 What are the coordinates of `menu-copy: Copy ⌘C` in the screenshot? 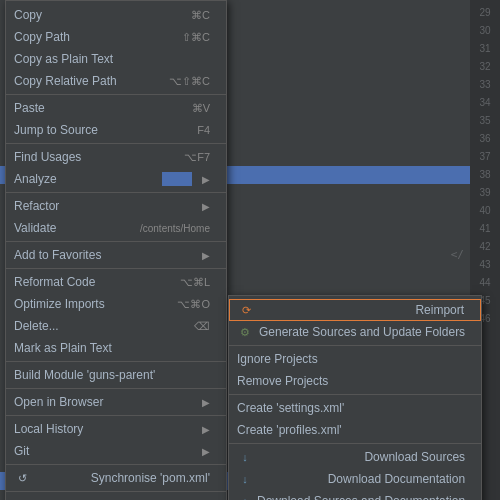 It's located at (116, 15).